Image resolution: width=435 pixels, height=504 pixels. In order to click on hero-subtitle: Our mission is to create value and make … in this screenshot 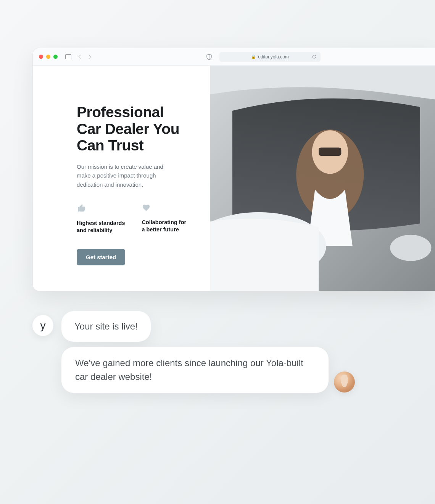, I will do `click(126, 176)`.